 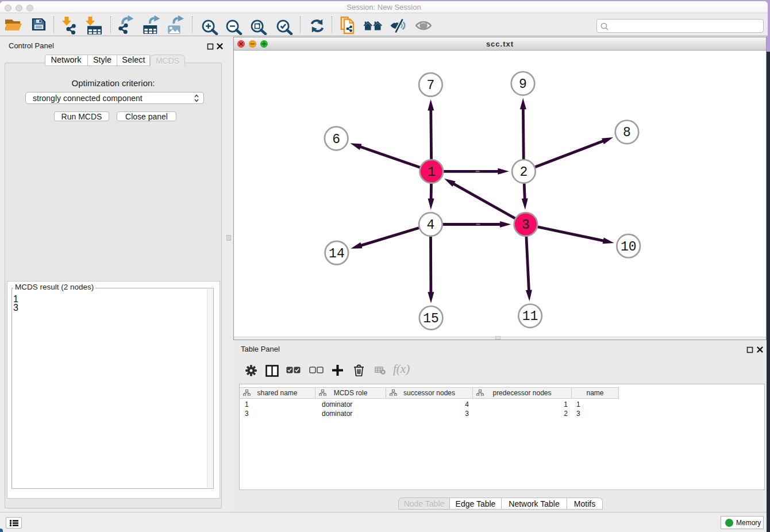 I want to click on svg-text: 2, so click(x=523, y=172).